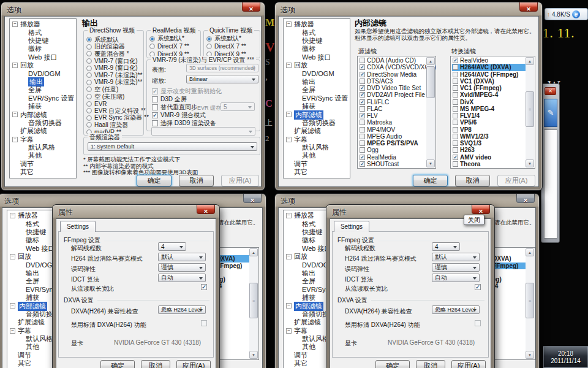 The height and width of the screenshot is (368, 588). Describe the element at coordinates (204, 287) in the screenshot. I see `aspect-checkbox` at that location.